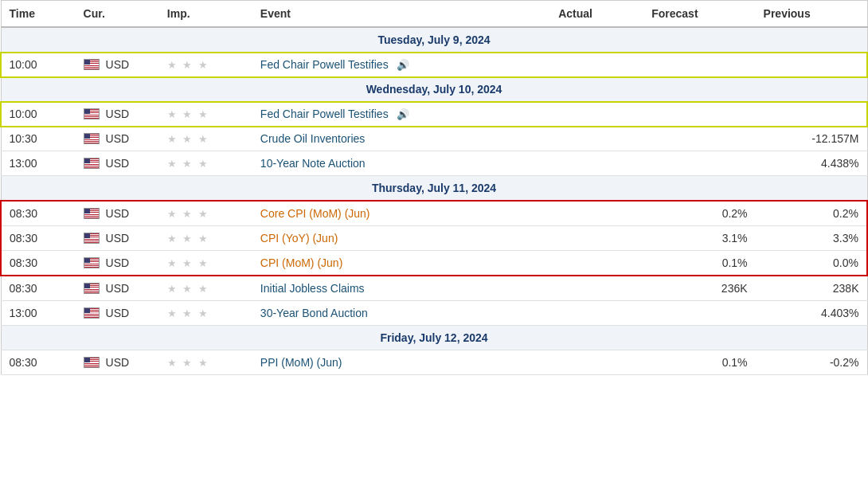  What do you see at coordinates (38, 115) in the screenshot?
I see `event-time: 10:00` at bounding box center [38, 115].